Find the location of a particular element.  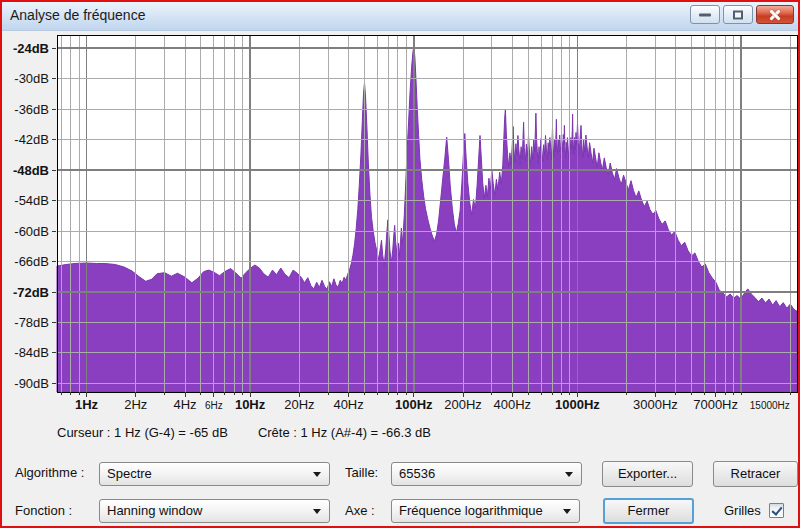

svg-text: 200Hz is located at coordinates (463, 404).